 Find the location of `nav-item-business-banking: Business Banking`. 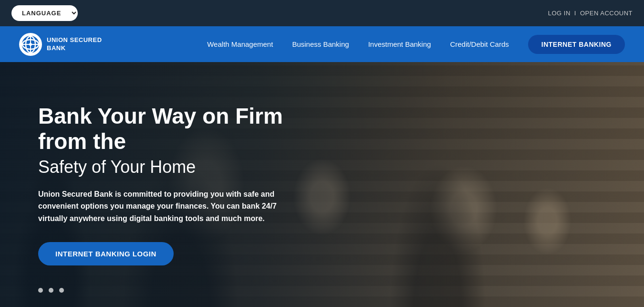

nav-item-business-banking: Business Banking is located at coordinates (321, 44).